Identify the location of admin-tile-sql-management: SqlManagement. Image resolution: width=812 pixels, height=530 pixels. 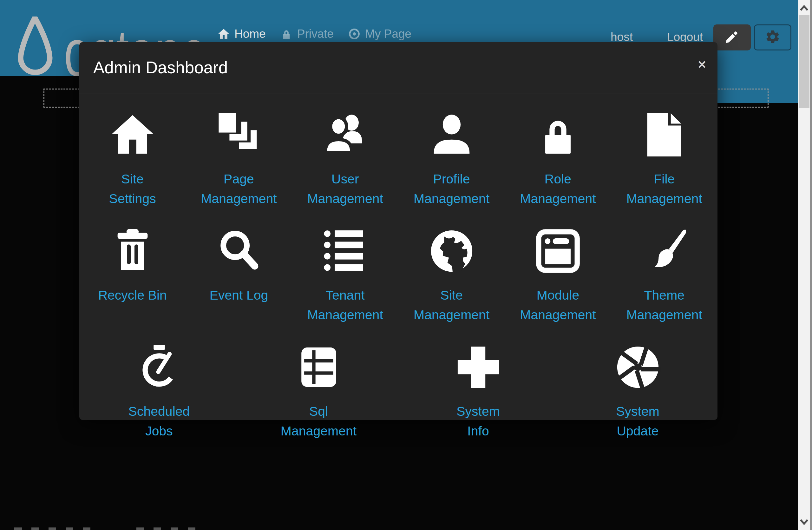
(319, 392).